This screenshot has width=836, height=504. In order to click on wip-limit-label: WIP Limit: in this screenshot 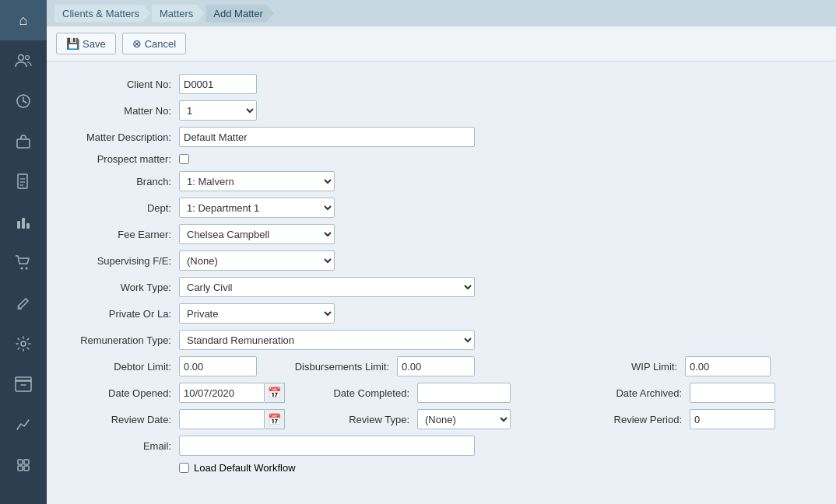, I will do `click(638, 367)`.